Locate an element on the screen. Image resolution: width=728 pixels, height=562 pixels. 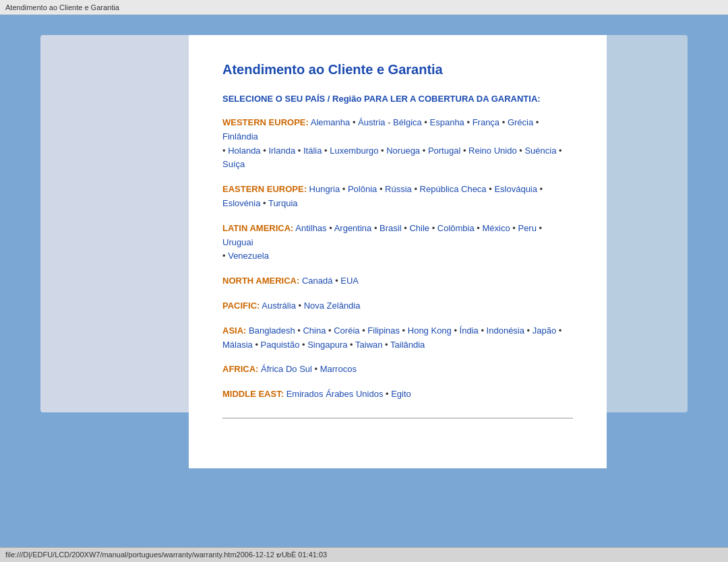
link-grecia: Grécia is located at coordinates (520, 123).